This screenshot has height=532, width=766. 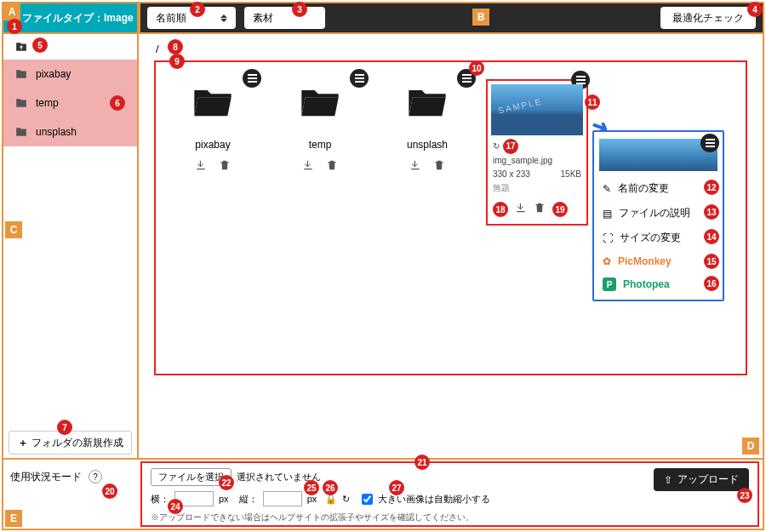 What do you see at coordinates (171, 19) in the screenshot?
I see `sort-label: 名前順` at bounding box center [171, 19].